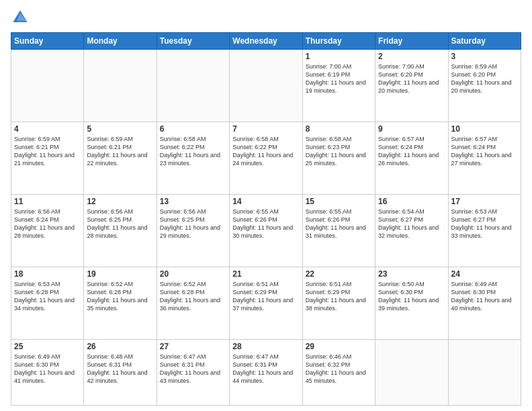  What do you see at coordinates (485, 129) in the screenshot?
I see `day-number: 10` at bounding box center [485, 129].